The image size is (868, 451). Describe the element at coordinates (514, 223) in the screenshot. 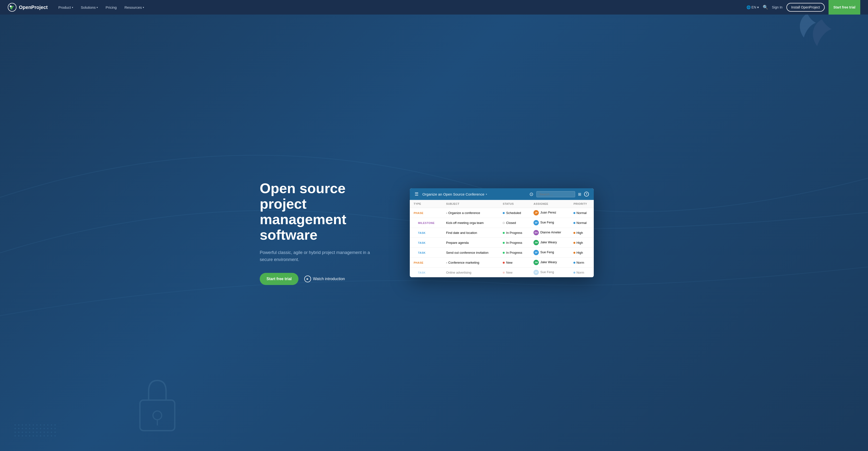

I see `cell-status: Closed` at that location.